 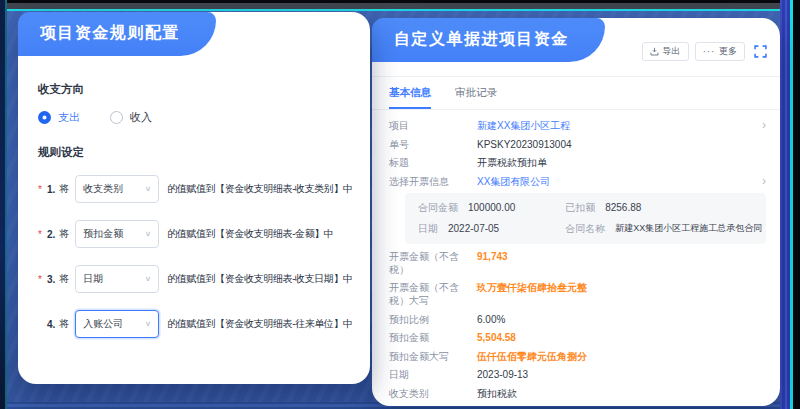 What do you see at coordinates (622, 356) in the screenshot?
I see `withhold-amount-caps-value: 伍仟伍佰零肆元伍角捌分` at bounding box center [622, 356].